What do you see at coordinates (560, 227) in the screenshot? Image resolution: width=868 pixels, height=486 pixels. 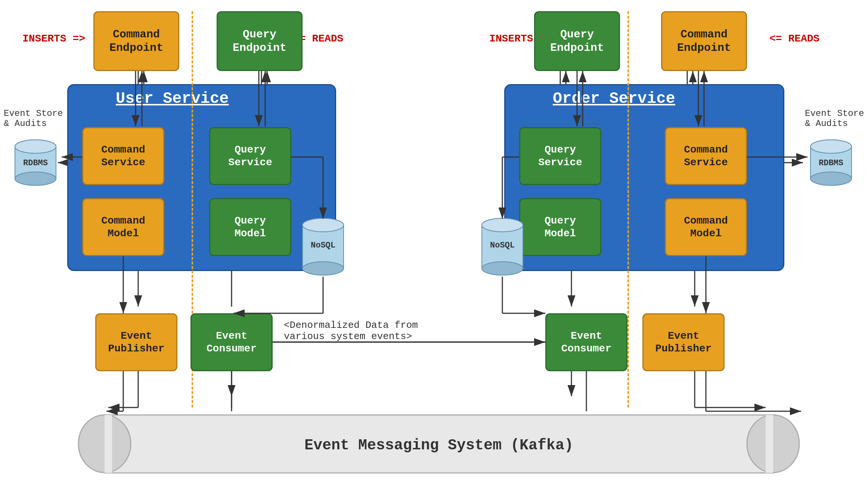 I see `order-query-model: QueryModel` at bounding box center [560, 227].